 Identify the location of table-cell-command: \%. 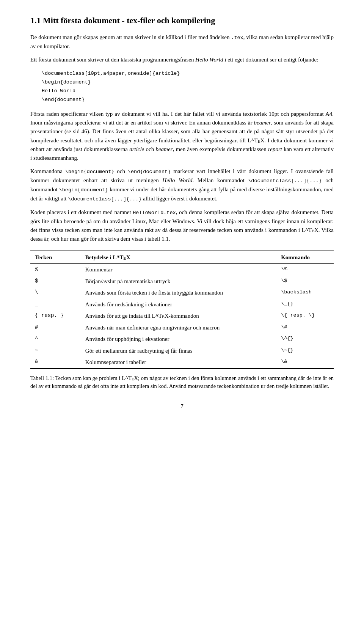
(305, 270).